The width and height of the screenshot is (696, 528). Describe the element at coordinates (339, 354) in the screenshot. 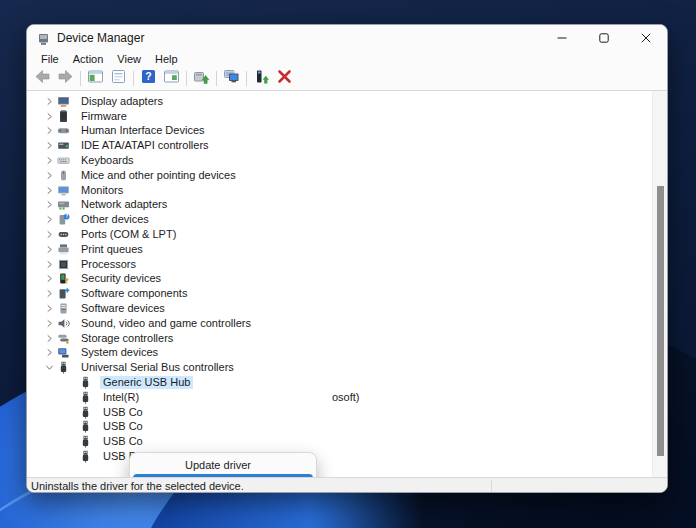

I see `tree-item-system-devices: System devices` at that location.